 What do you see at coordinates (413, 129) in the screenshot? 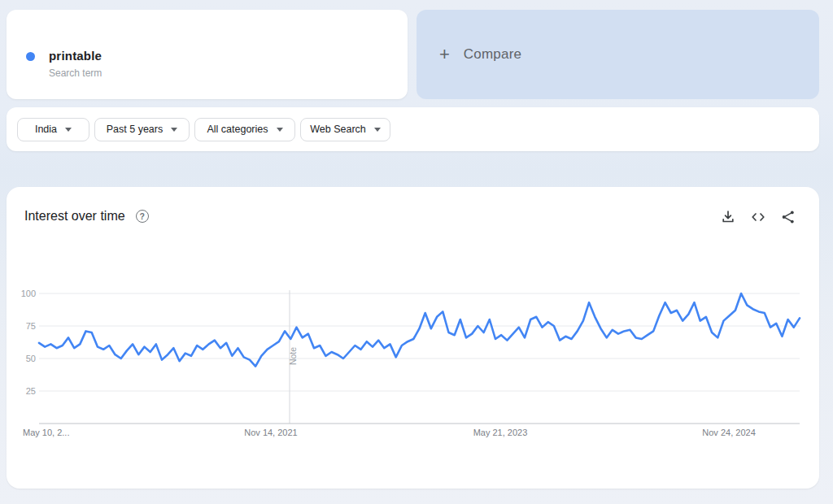
I see `filter-bar: India Past 5 years All categories Web Se…` at bounding box center [413, 129].